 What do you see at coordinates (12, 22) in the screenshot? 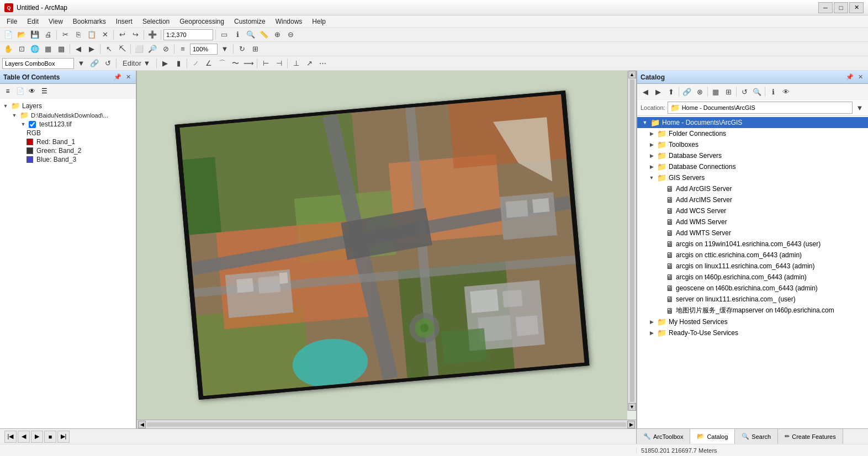
I see `menu-file: File` at bounding box center [12, 22].